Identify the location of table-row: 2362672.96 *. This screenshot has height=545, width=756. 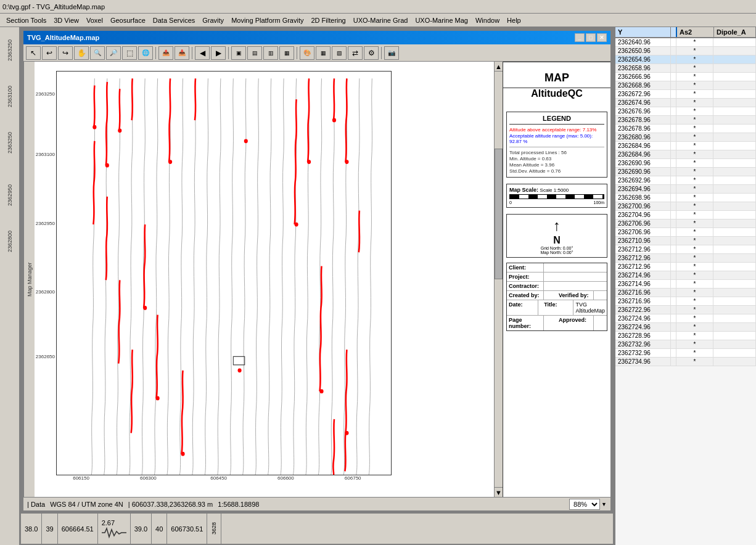
(686, 94).